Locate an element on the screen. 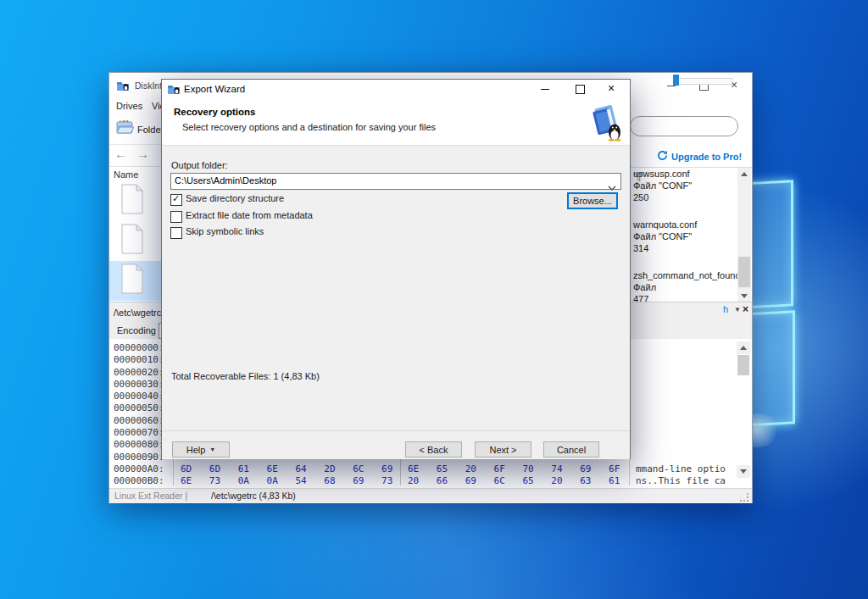  current-path-label: /\etc\wgetrc is located at coordinates (137, 313).